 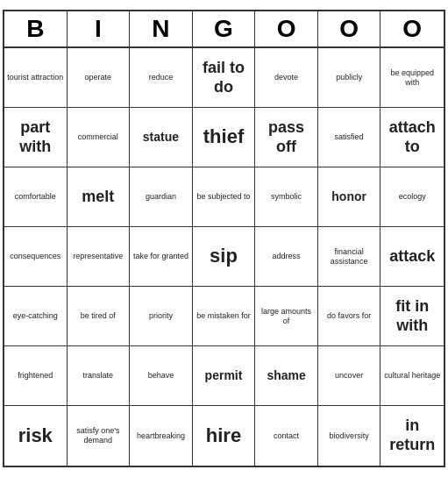 What do you see at coordinates (287, 436) in the screenshot?
I see `cell-46: contact` at bounding box center [287, 436].